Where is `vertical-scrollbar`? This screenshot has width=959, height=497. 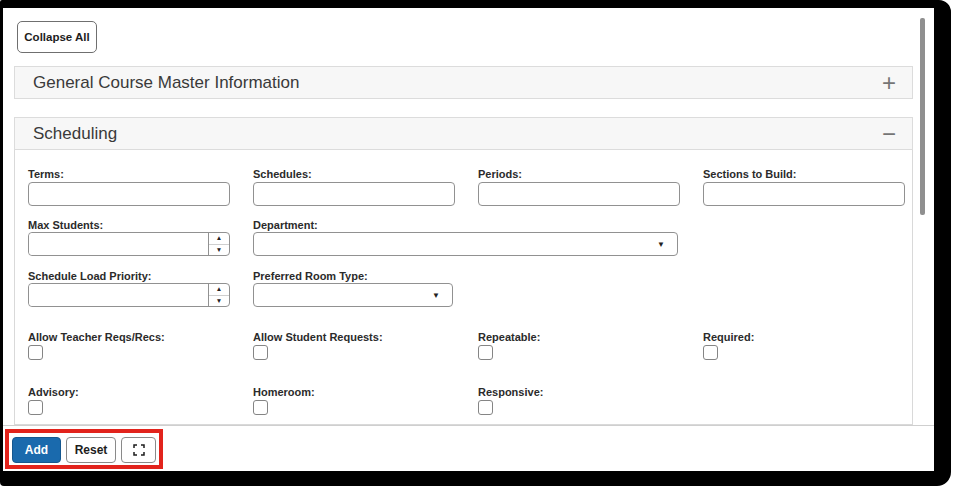
vertical-scrollbar is located at coordinates (922, 116).